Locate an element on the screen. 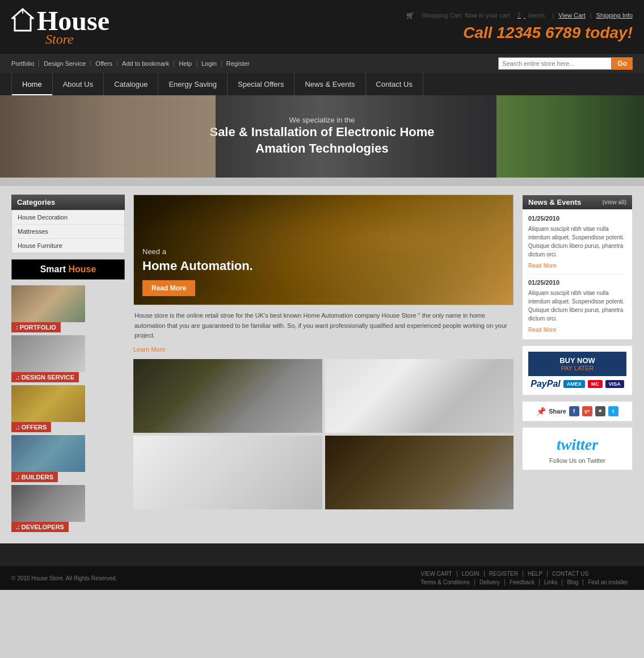  offers-bg is located at coordinates (48, 404).